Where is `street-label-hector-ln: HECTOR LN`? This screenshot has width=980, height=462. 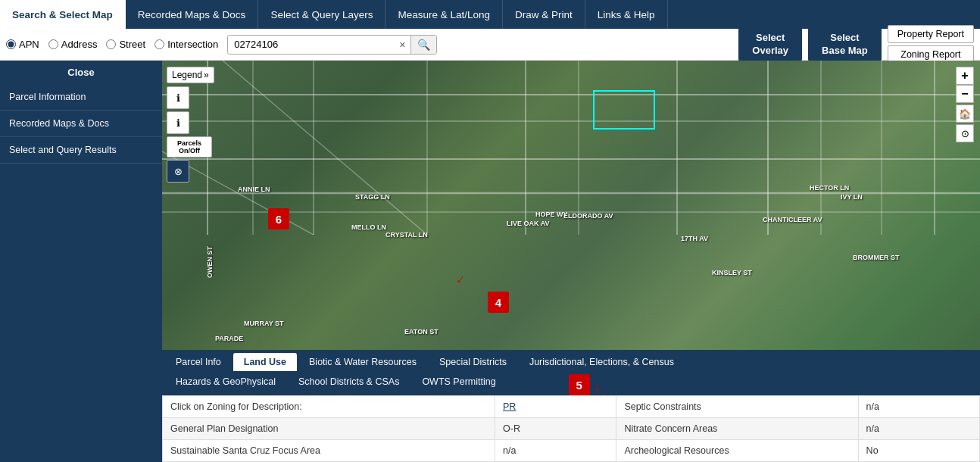
street-label-hector-ln: HECTOR LN is located at coordinates (829, 188).